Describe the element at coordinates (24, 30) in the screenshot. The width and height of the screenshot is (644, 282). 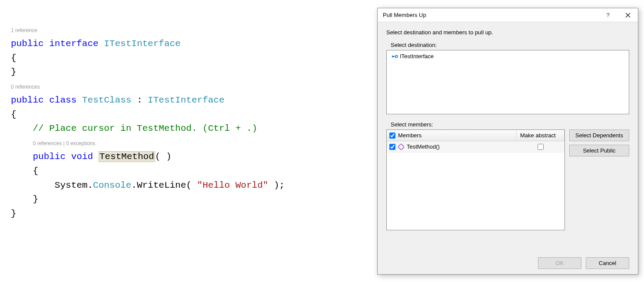
I see `codelens: 1 reference` at that location.